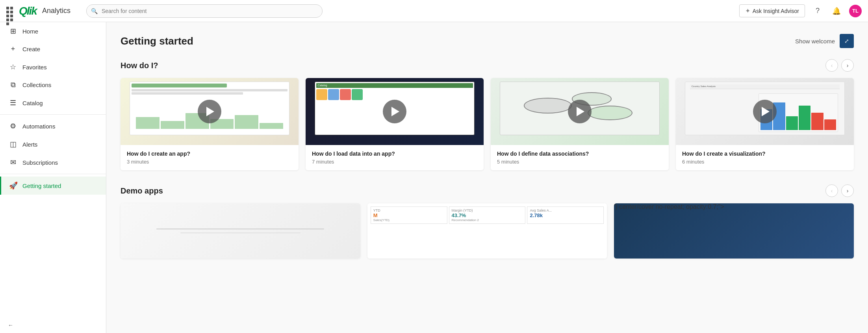  I want to click on sidebar-label-subscriptions: Subscriptions, so click(40, 162).